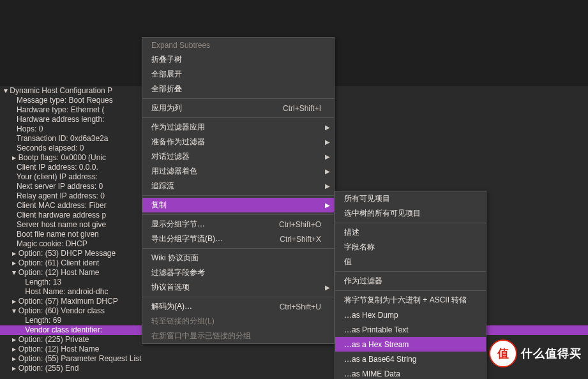 This screenshot has width=588, height=379. I want to click on menu-item: 应用为列Ctrl+Shift+I, so click(238, 108).